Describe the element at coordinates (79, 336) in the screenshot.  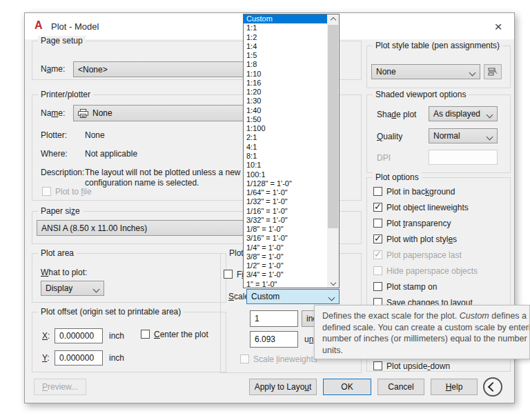
I see `x-offset-input: 0.000000` at that location.